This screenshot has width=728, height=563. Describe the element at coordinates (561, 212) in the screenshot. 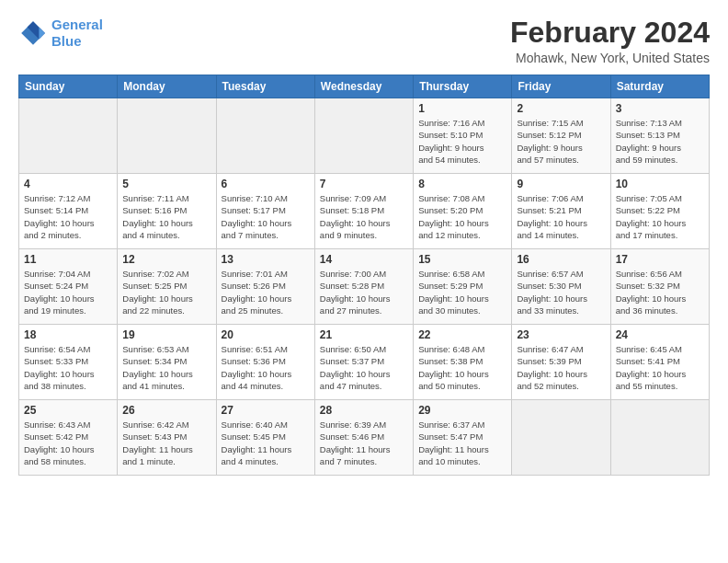

I see `day-cell: 9Sunrise: 7:06 AMSunset: 5:21 PMDaylight…` at that location.